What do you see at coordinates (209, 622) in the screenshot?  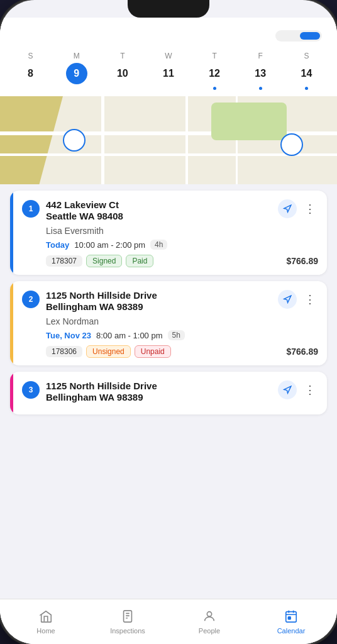 I see `nav-item-people: People` at bounding box center [209, 622].